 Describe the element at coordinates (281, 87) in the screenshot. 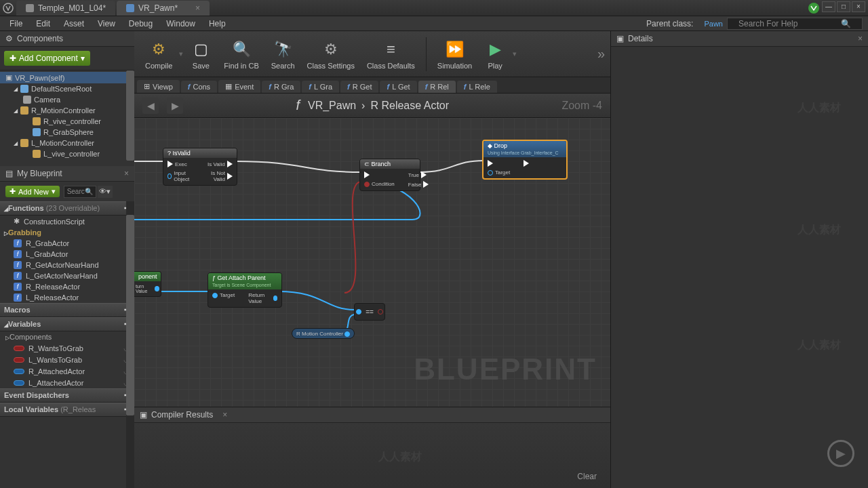

I see `graph-tab: fR Gra` at that location.